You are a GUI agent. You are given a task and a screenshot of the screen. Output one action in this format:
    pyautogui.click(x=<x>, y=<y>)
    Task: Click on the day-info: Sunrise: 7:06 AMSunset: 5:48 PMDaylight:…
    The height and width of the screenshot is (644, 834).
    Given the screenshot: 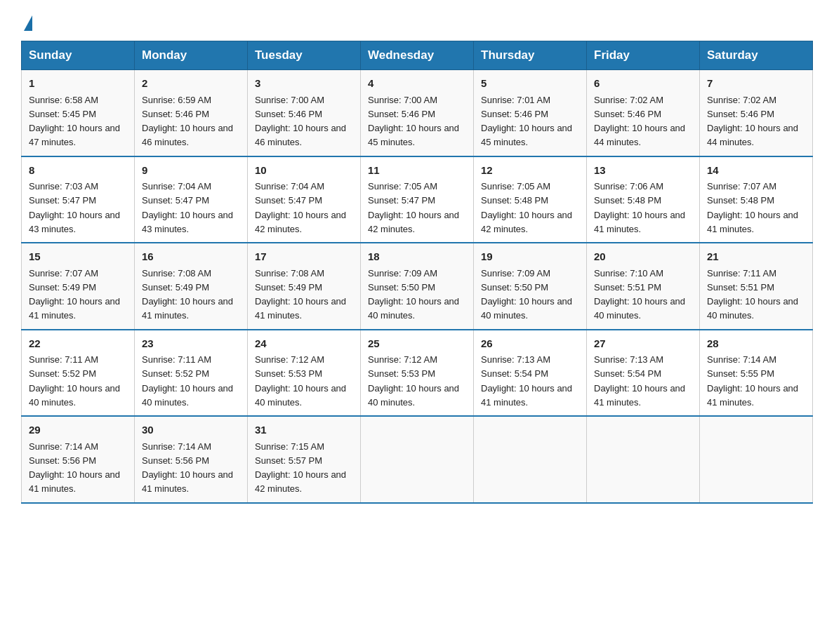 What is the action you would take?
    pyautogui.click(x=640, y=208)
    